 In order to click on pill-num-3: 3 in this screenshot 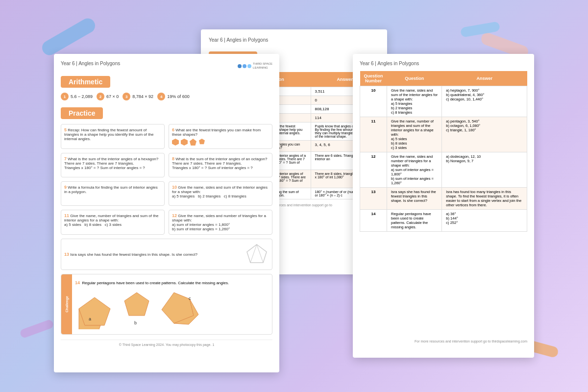, I will do `click(126, 97)`.